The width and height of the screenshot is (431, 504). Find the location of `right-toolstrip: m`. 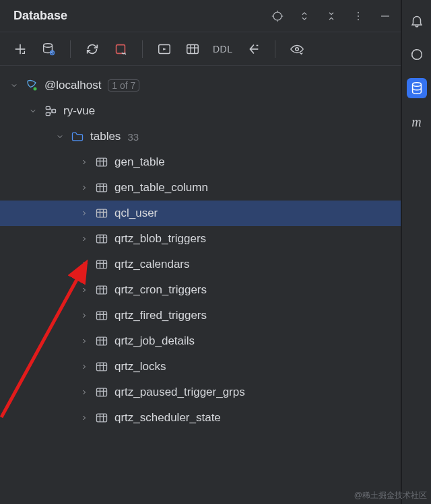

right-toolstrip: m is located at coordinates (416, 252).